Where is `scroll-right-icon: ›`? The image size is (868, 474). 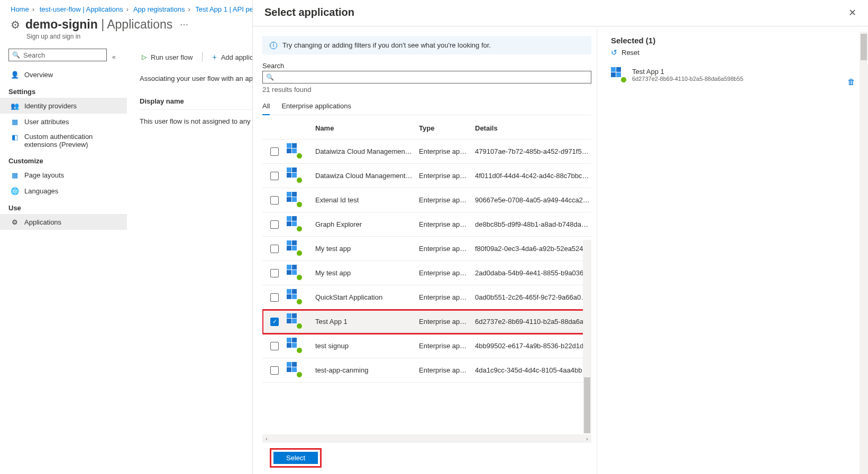 scroll-right-icon: › is located at coordinates (587, 439).